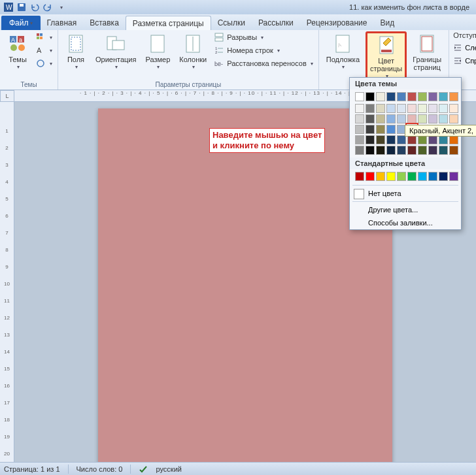 This screenshot has height=475, width=476. I want to click on proofing-icon, so click(143, 469).